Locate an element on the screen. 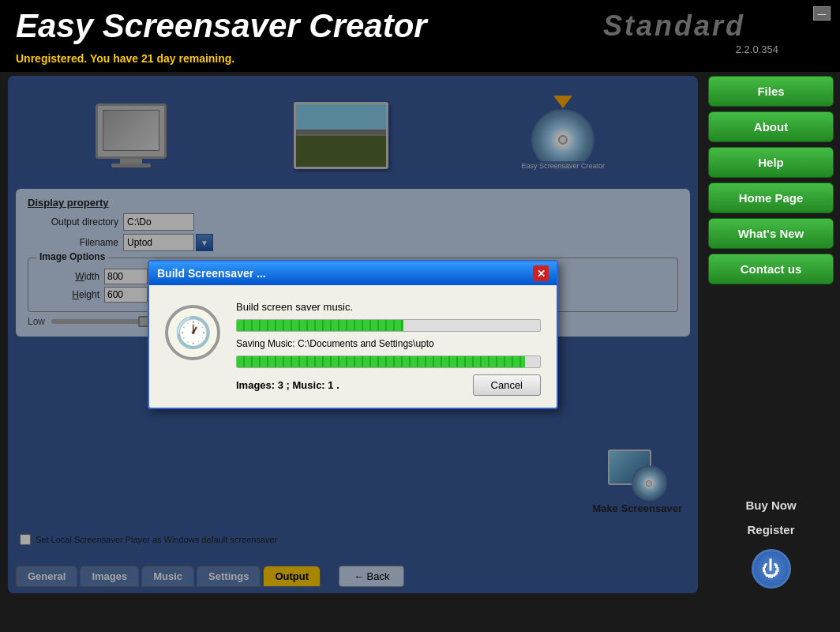  dialog-titlebar: Build Screensaver ...✕ is located at coordinates (353, 273).